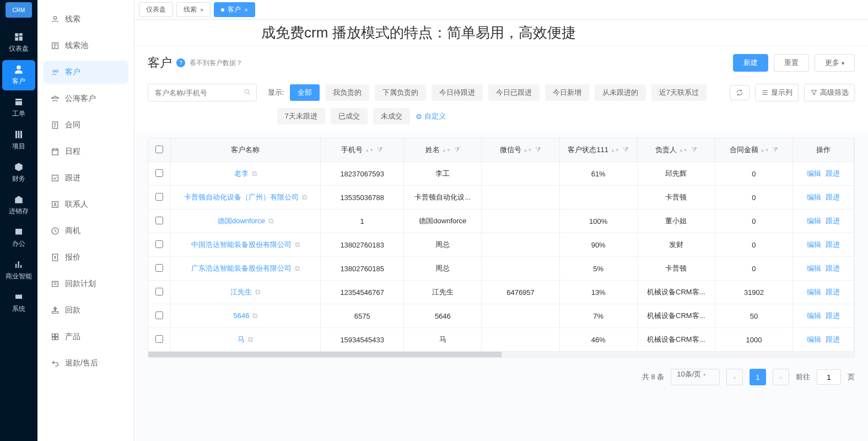  Describe the element at coordinates (86, 231) in the screenshot. I see `sidebar-opportunity: 商机` at that location.